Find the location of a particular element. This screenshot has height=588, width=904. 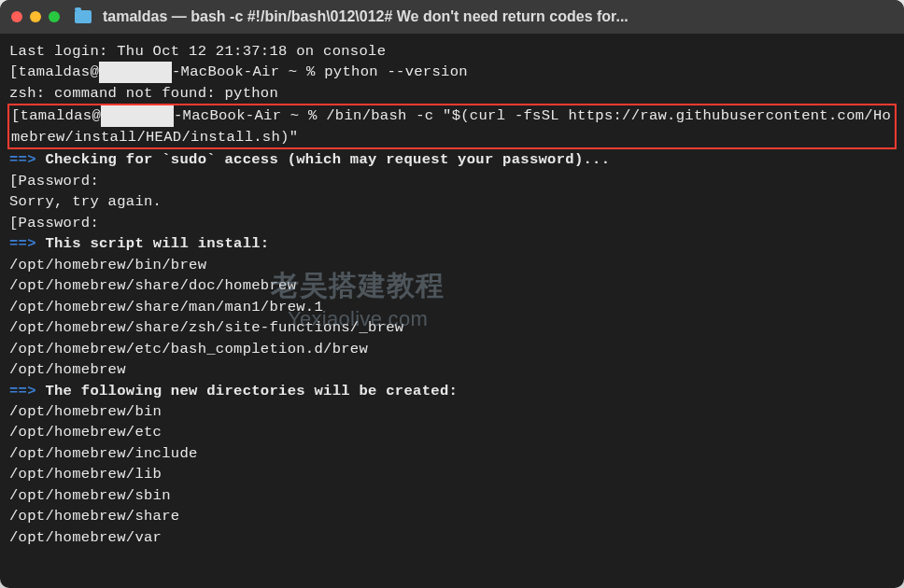

new-dirs-text: The following new directories will be cr… is located at coordinates (247, 391).